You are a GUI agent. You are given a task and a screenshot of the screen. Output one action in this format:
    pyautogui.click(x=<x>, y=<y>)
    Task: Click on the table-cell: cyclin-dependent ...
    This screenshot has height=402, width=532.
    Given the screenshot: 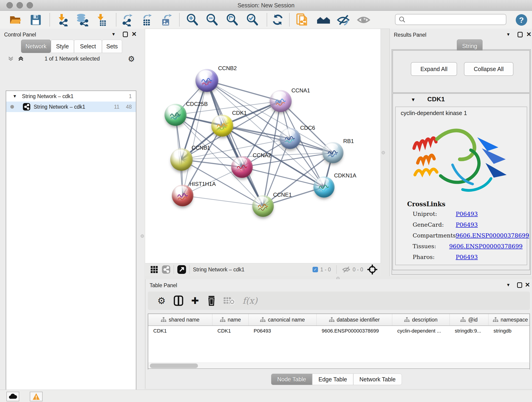 What is the action you would take?
    pyautogui.click(x=421, y=331)
    